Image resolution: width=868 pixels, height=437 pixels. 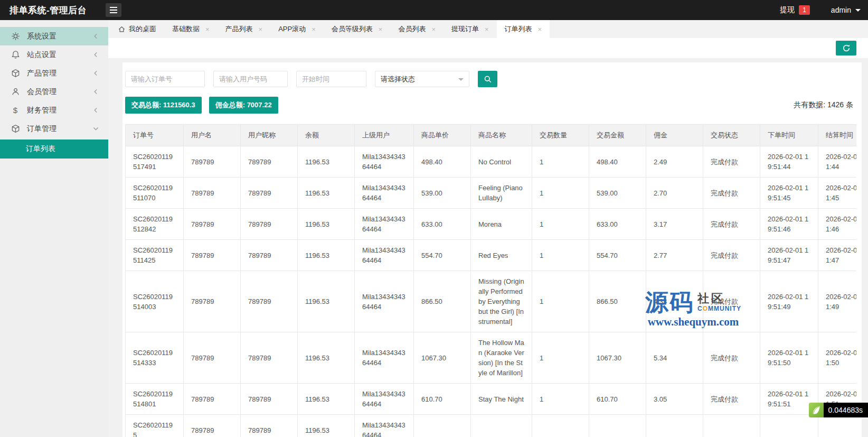 I want to click on table-cell: 539.00, so click(x=618, y=193).